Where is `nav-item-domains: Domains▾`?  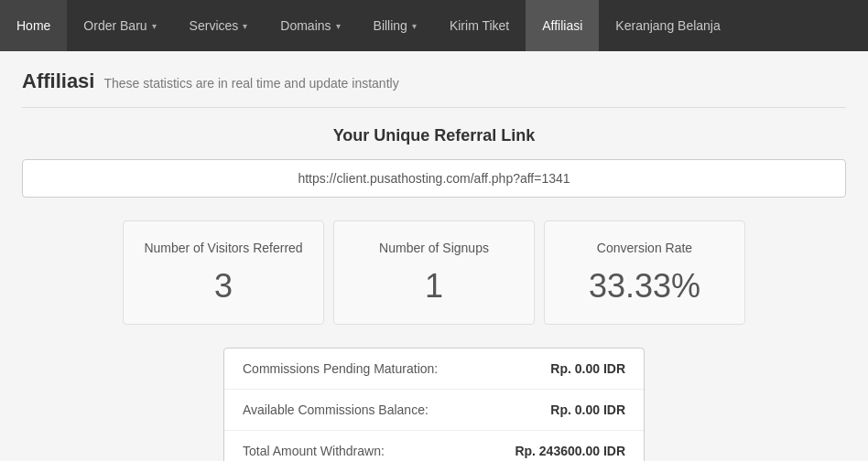 nav-item-domains: Domains▾ is located at coordinates (309, 26).